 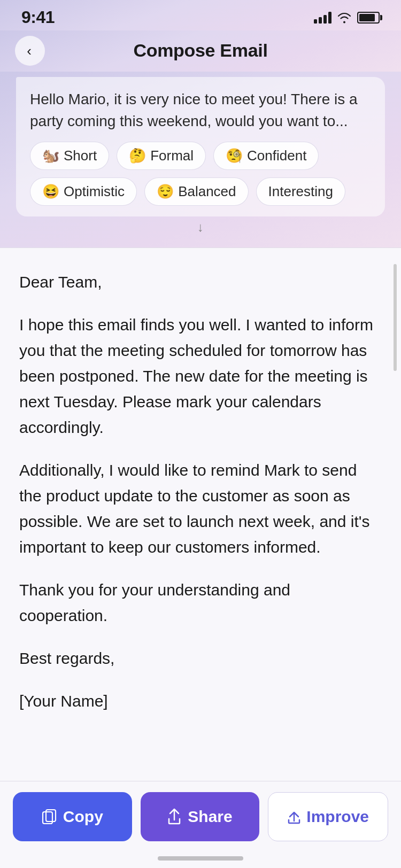 What do you see at coordinates (200, 376) in the screenshot?
I see `email-paragraph-1: I hope this email finds you well. I want…` at bounding box center [200, 376].